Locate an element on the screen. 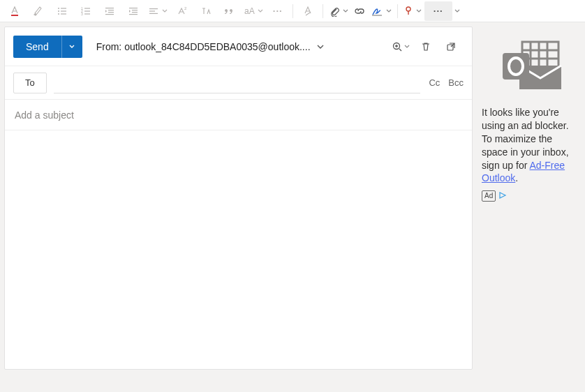 The width and height of the screenshot is (585, 392). link-button is located at coordinates (360, 11).